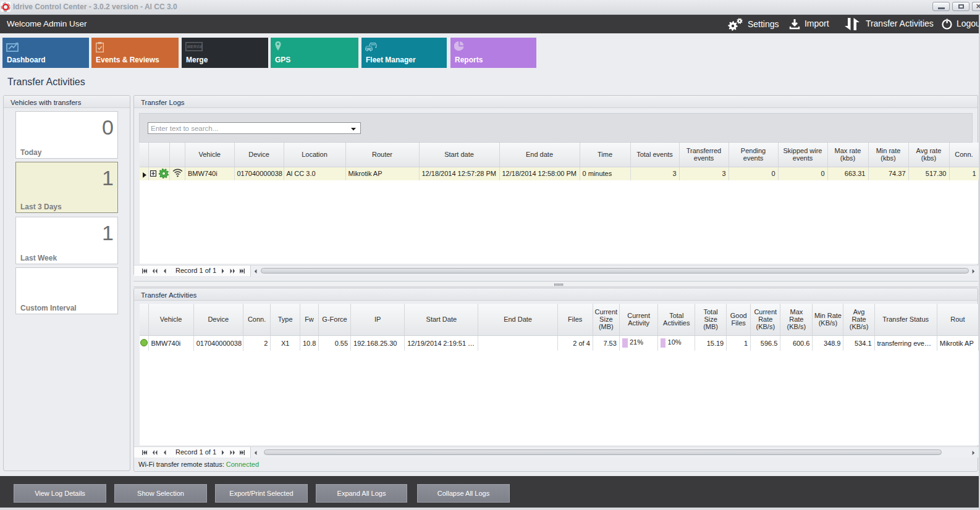 The image size is (980, 510). Describe the element at coordinates (195, 47) in the screenshot. I see `svg-text: MERGE` at that location.